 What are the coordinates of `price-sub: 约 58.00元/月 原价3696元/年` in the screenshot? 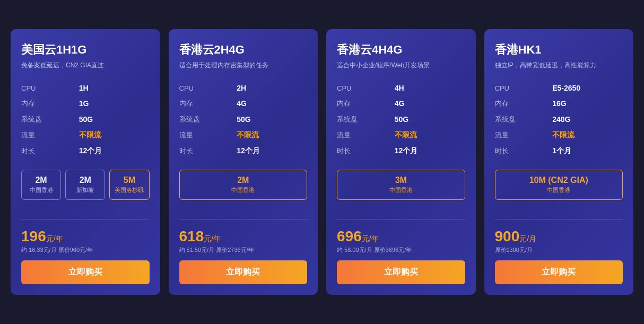 It's located at (401, 250).